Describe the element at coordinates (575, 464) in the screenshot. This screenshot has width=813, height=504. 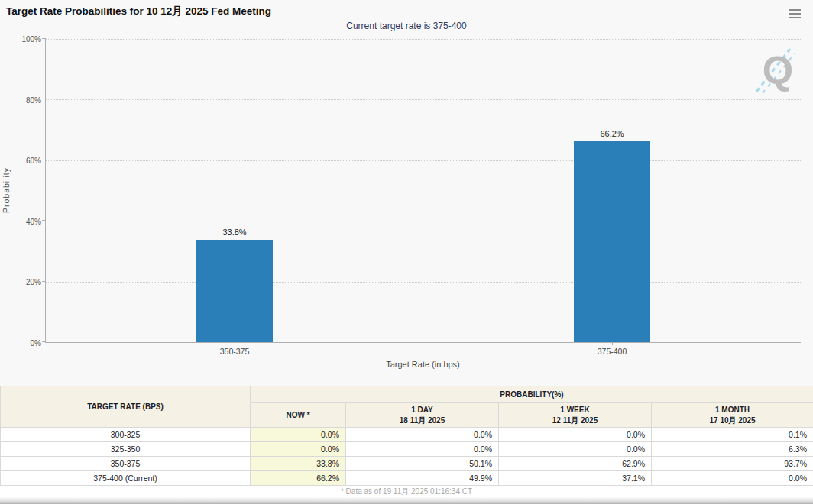
I see `week-cell: 62.9%` at that location.